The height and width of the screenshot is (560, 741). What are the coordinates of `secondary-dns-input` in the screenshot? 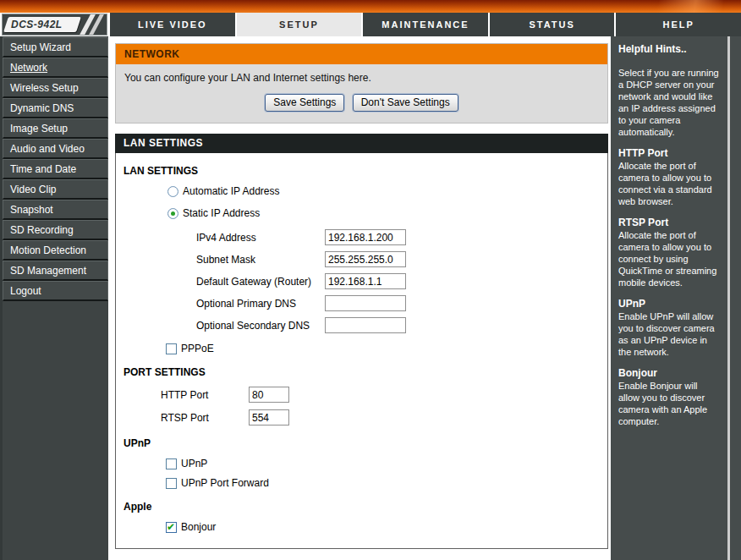 It's located at (365, 325).